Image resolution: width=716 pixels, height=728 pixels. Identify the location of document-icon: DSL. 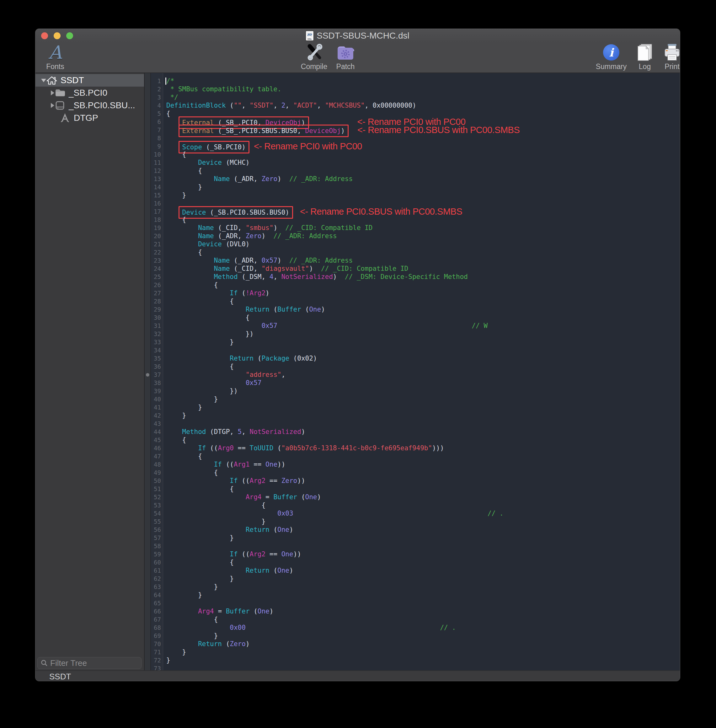
(310, 36).